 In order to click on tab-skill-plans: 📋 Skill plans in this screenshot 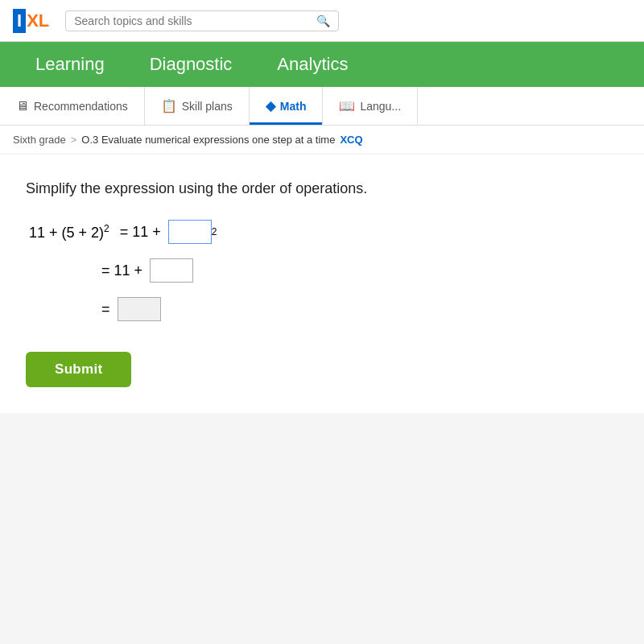, I will do `click(197, 106)`.